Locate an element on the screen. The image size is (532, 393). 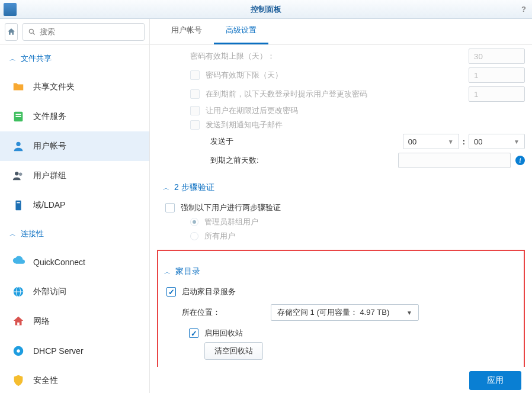
send-minute-select: 00▼ is located at coordinates (496, 141).